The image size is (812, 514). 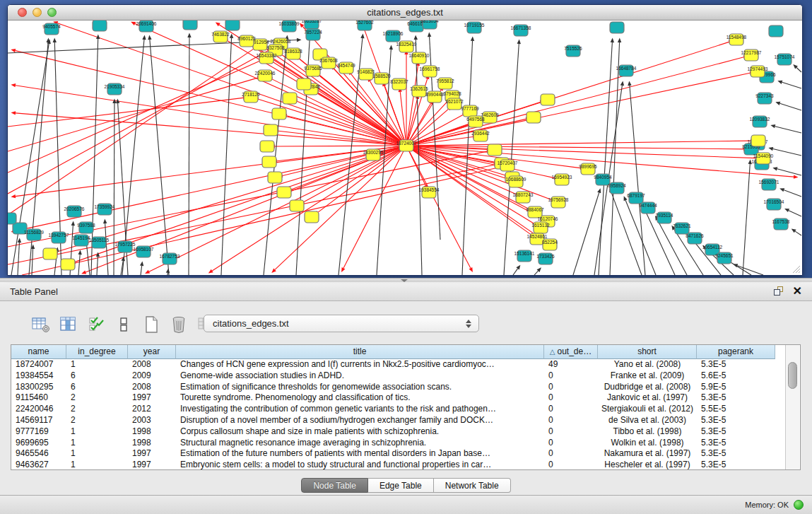 What do you see at coordinates (313, 71) in the screenshot?
I see `network-node: 9375685` at bounding box center [313, 71].